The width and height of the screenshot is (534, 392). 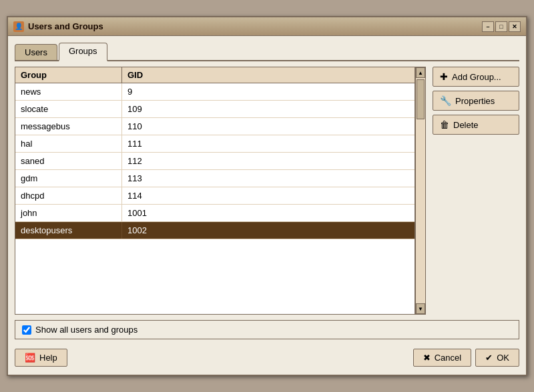 I want to click on scroll-down-button: ▼, so click(x=421, y=309).